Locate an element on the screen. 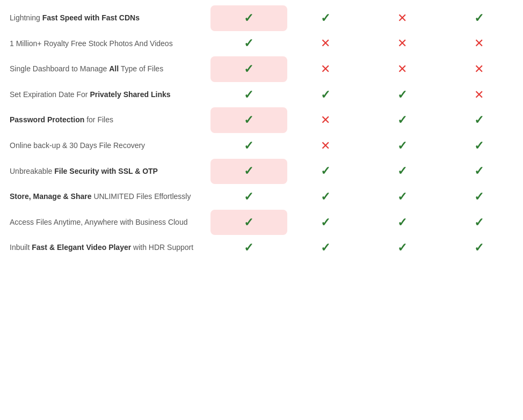  table-row: Unbreakable File Security with SSL & OTP… is located at coordinates (262, 172).